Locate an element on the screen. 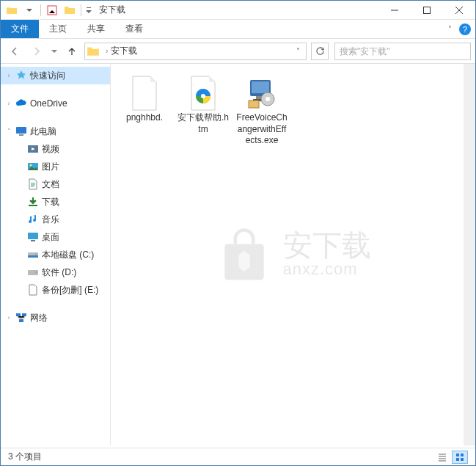 This screenshot has width=476, height=466. blank-file-icon is located at coordinates (144, 93).